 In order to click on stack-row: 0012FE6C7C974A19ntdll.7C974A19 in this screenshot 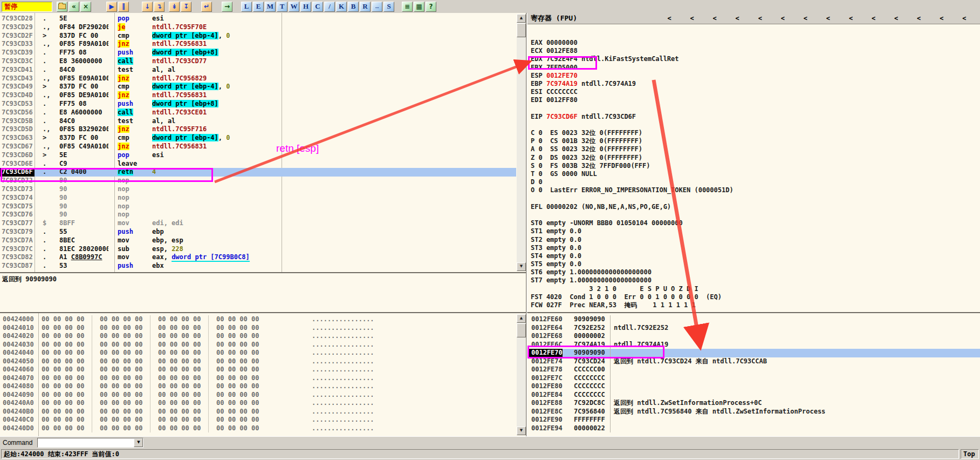, I will do `click(754, 345)`.